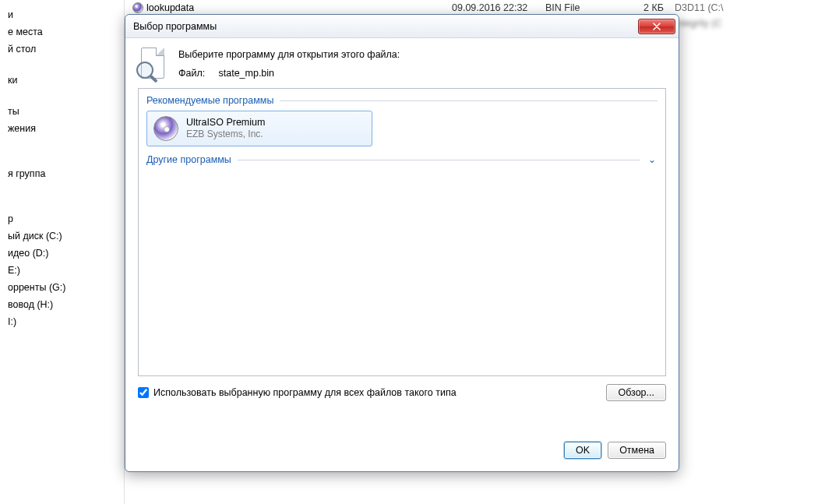 This screenshot has width=825, height=504. Describe the element at coordinates (402, 26) in the screenshot. I see `titlebar: Выбор программы` at that location.